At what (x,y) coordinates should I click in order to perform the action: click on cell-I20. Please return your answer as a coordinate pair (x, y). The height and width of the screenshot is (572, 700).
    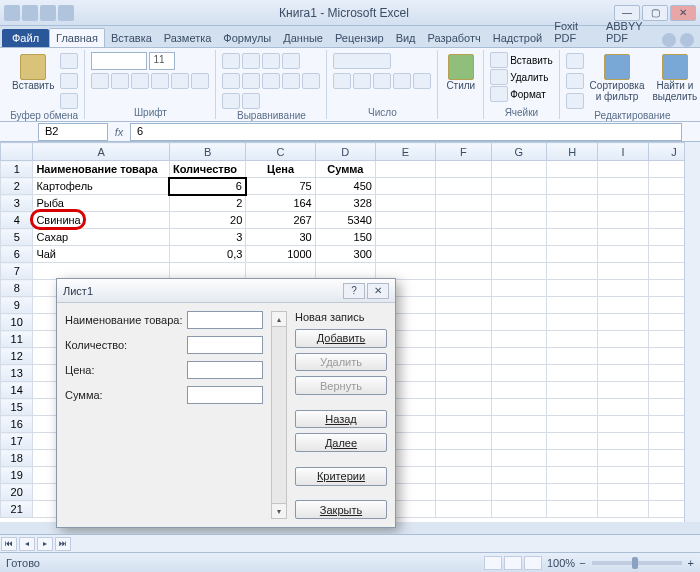
    Looking at the image, I should click on (624, 492).